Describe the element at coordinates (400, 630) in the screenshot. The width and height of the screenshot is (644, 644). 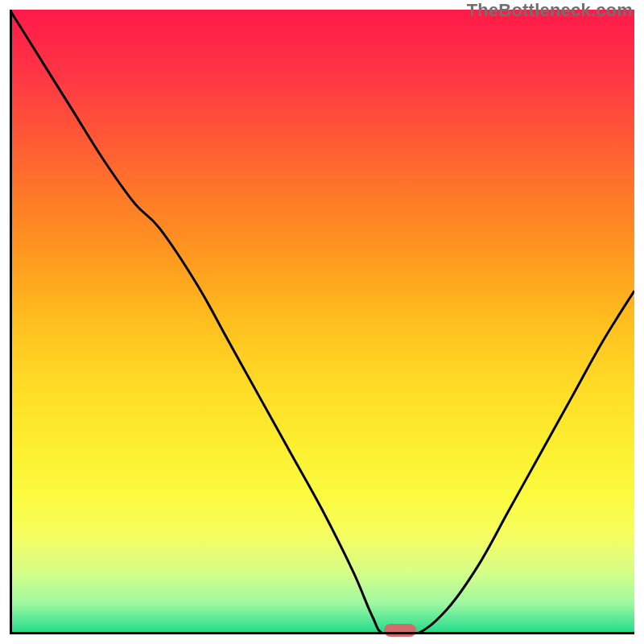
I see `optimum-marker` at that location.